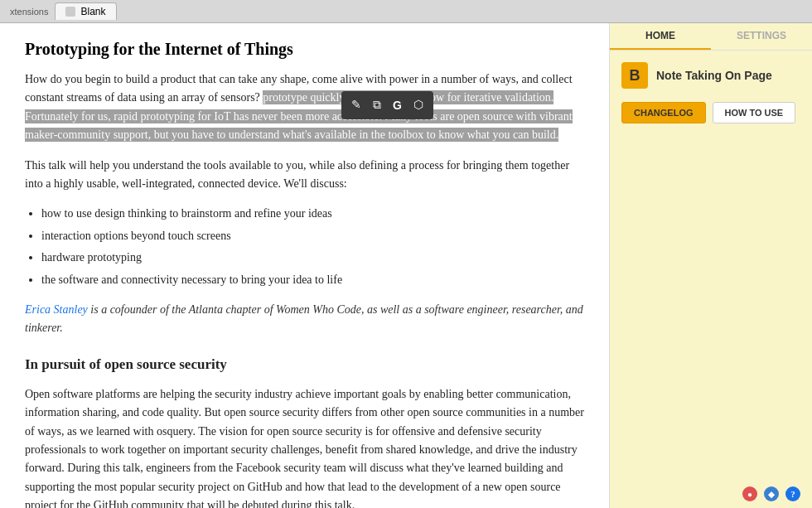 This screenshot has width=812, height=508. What do you see at coordinates (356, 105) in the screenshot?
I see `edit-icon: ✎` at bounding box center [356, 105].